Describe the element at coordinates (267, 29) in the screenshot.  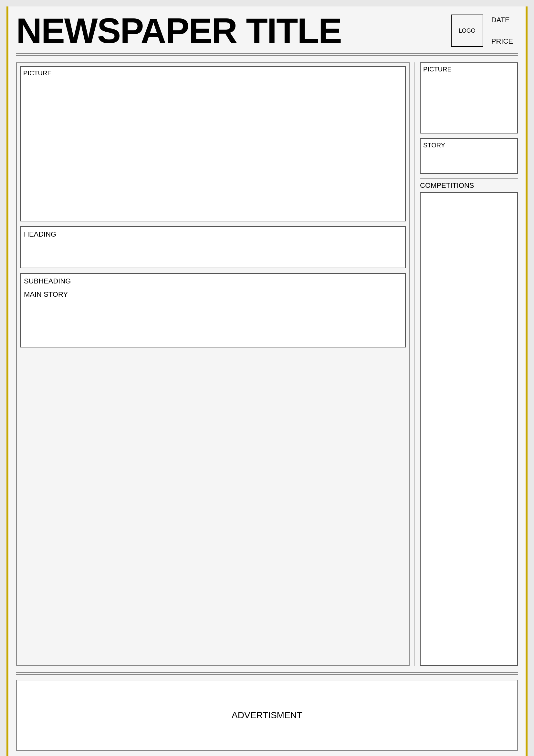
I see `header: NEWSPAPER TITLE LOGO DATE PRICE` at that location.